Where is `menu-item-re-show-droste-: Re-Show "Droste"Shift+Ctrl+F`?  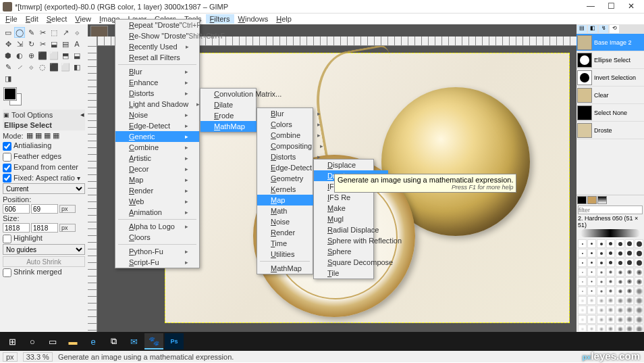 menu-item-re-show-droste-: Re-Show "Droste"Shift+Ctrl+F is located at coordinates (157, 36).